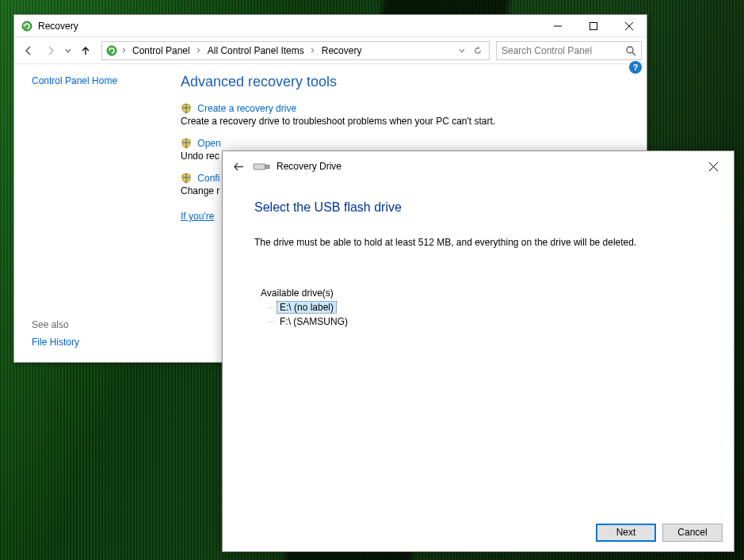 The width and height of the screenshot is (744, 560). What do you see at coordinates (27, 26) in the screenshot?
I see `recovery-app-icon` at bounding box center [27, 26].